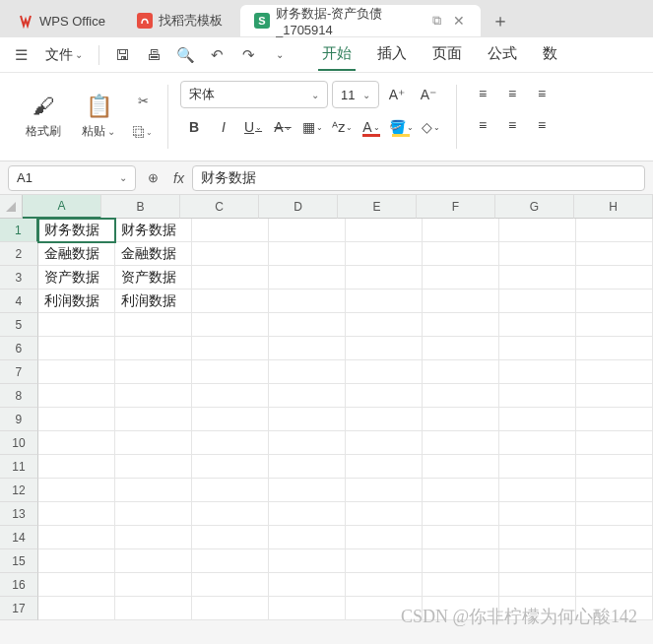 The width and height of the screenshot is (653, 644). What do you see at coordinates (143, 101) in the screenshot?
I see `cut-button: ✂` at bounding box center [143, 101].